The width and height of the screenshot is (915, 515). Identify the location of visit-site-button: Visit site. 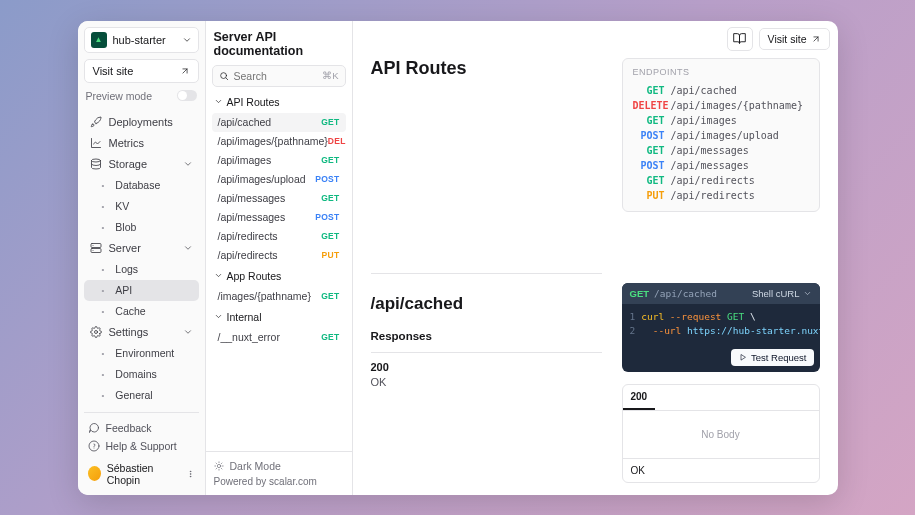
(142, 71).